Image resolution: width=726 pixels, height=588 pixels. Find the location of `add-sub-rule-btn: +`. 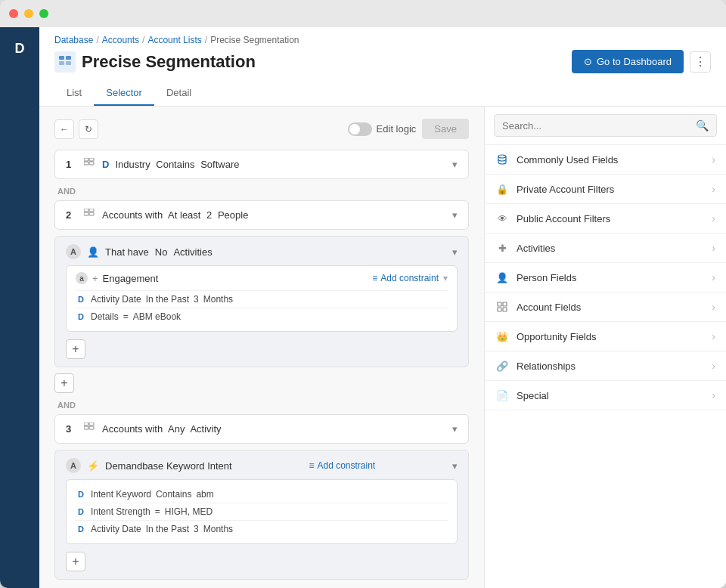

add-sub-rule-btn: + is located at coordinates (76, 349).